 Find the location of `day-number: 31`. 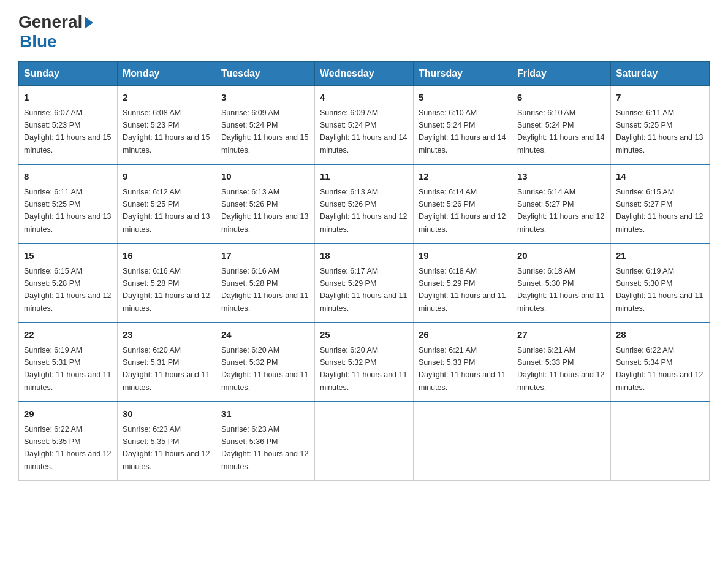

day-number: 31 is located at coordinates (265, 415).